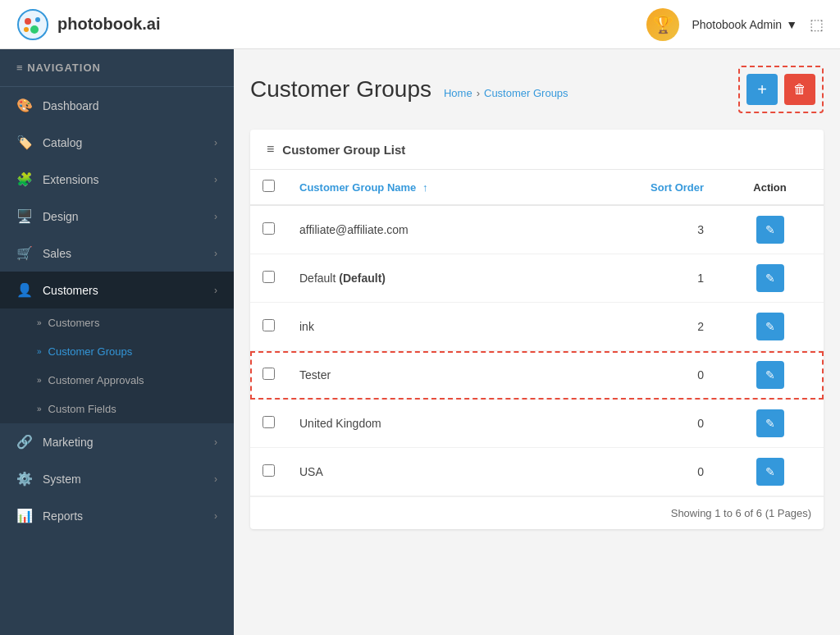 Image resolution: width=840 pixels, height=635 pixels. What do you see at coordinates (25, 515) in the screenshot?
I see `reports-icon: 📊` at bounding box center [25, 515].